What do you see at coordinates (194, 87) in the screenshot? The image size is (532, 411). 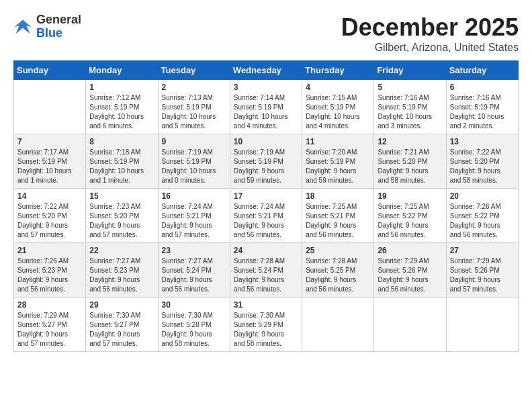 I see `day-number: 2` at bounding box center [194, 87].